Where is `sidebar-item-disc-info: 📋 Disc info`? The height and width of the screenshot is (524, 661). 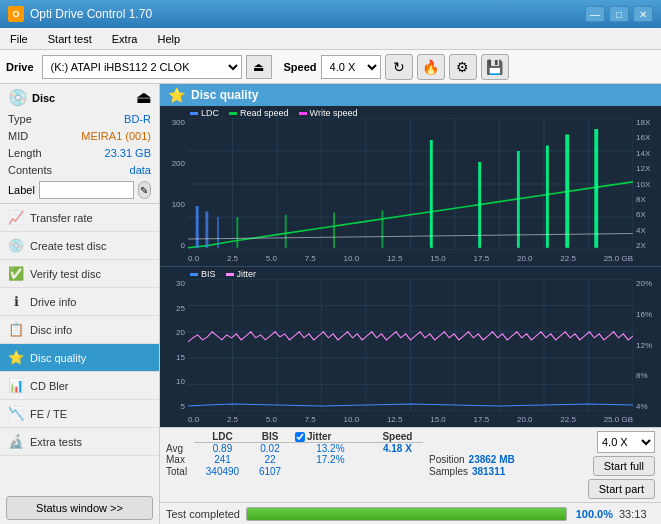
sidebar-item-disc-info: 📋 Disc info is located at coordinates (80, 330).